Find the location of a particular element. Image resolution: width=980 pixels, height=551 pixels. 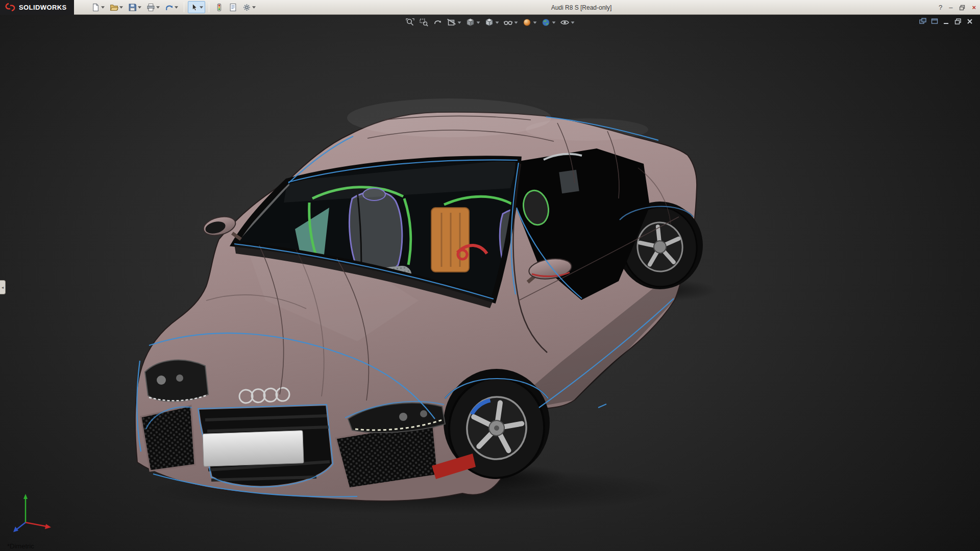

license-plate is located at coordinates (253, 449).